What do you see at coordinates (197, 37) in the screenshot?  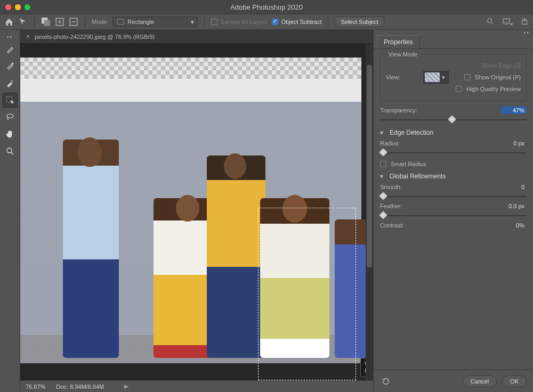 I see `document-tab: ✕ pexels-photo-2422290.jpeg @ 76.9% (RGB…` at bounding box center [197, 37].